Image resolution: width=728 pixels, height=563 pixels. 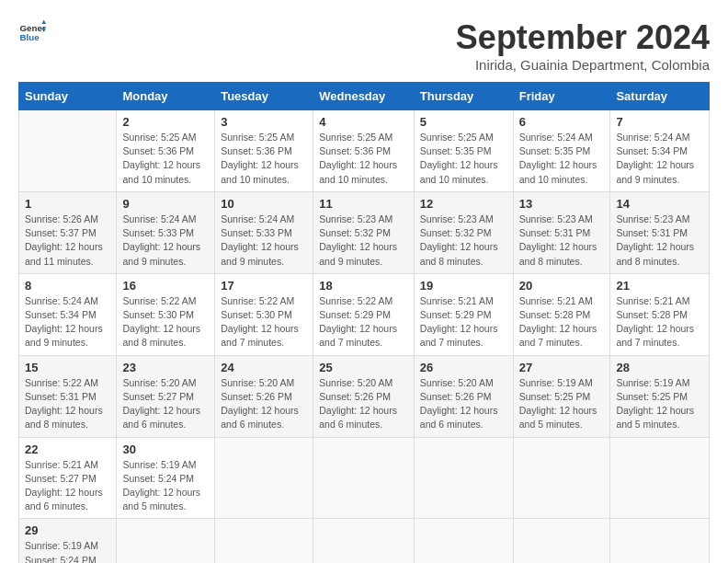 I want to click on calendar-cell: 30Sunrise: 5:19 AMSunset: 5:24 PMDayligh…, so click(x=165, y=478).